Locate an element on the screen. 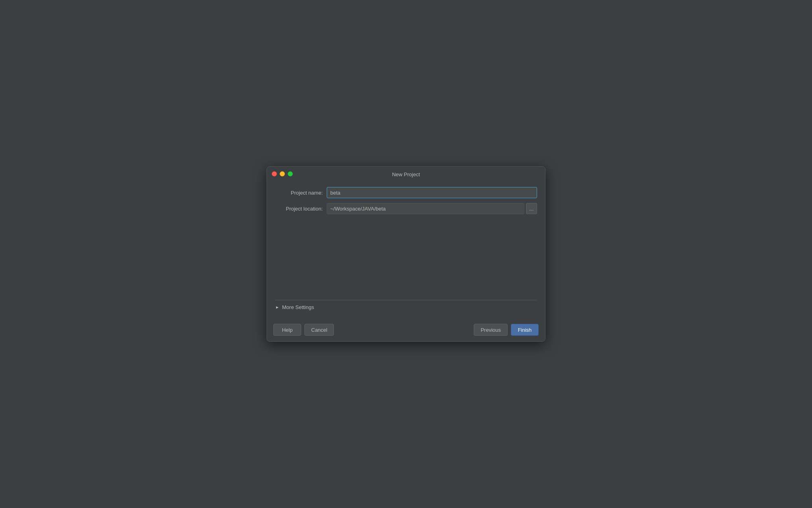 This screenshot has width=812, height=508. project-name-label: Project name: is located at coordinates (301, 193).